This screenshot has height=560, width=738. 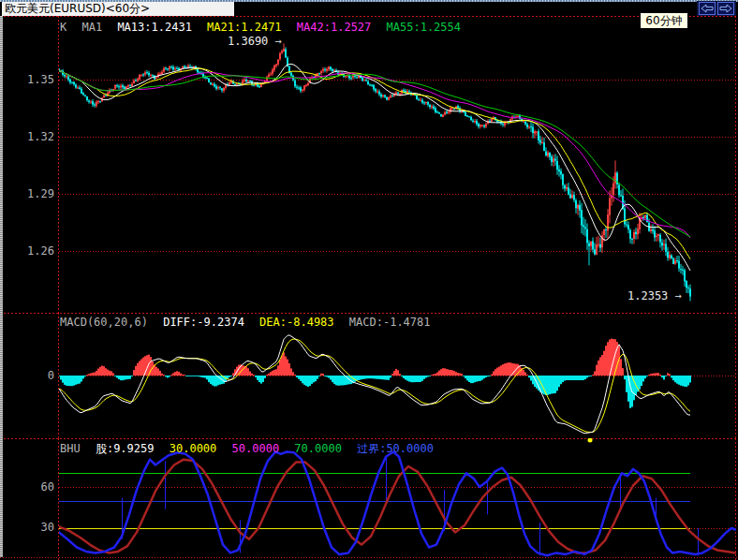 I want to click on bhu-tick-60: 60, so click(x=27, y=487).